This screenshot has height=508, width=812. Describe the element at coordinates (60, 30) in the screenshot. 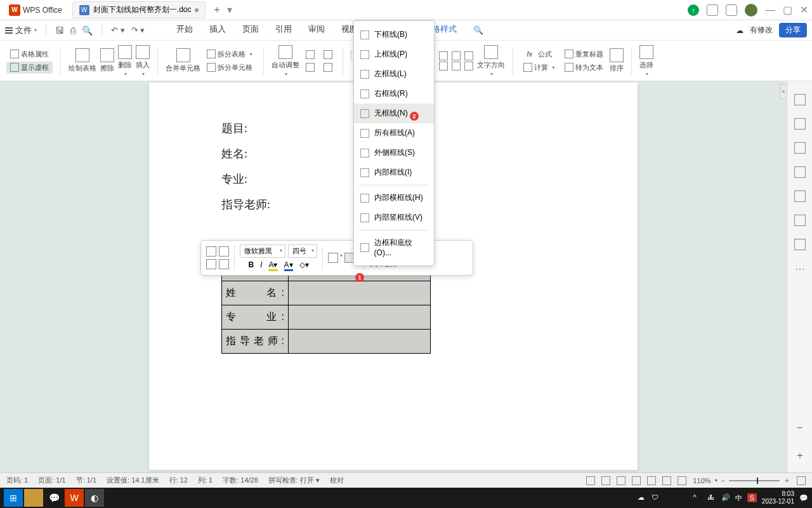

I see `save-icon: 🖫` at that location.